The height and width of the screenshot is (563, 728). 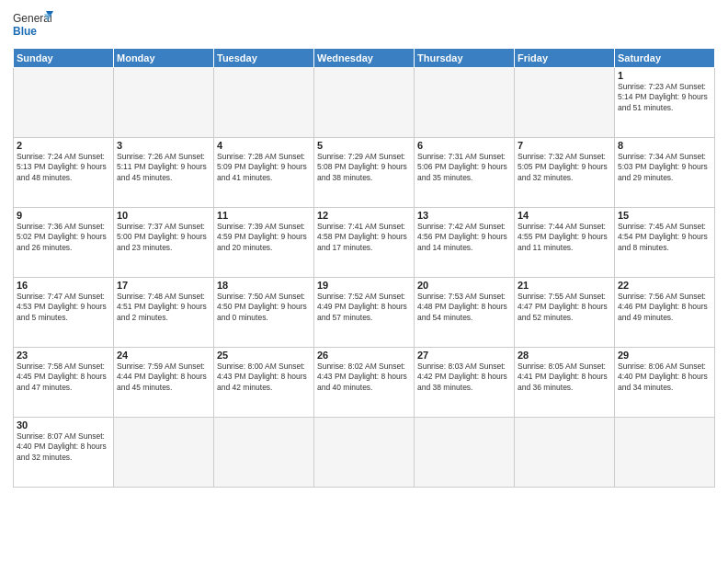 What do you see at coordinates (464, 237) in the screenshot?
I see `day-info: Sunrise: 7:42 AM Sunset: 4:56 PM Dayligh…` at bounding box center [464, 237].